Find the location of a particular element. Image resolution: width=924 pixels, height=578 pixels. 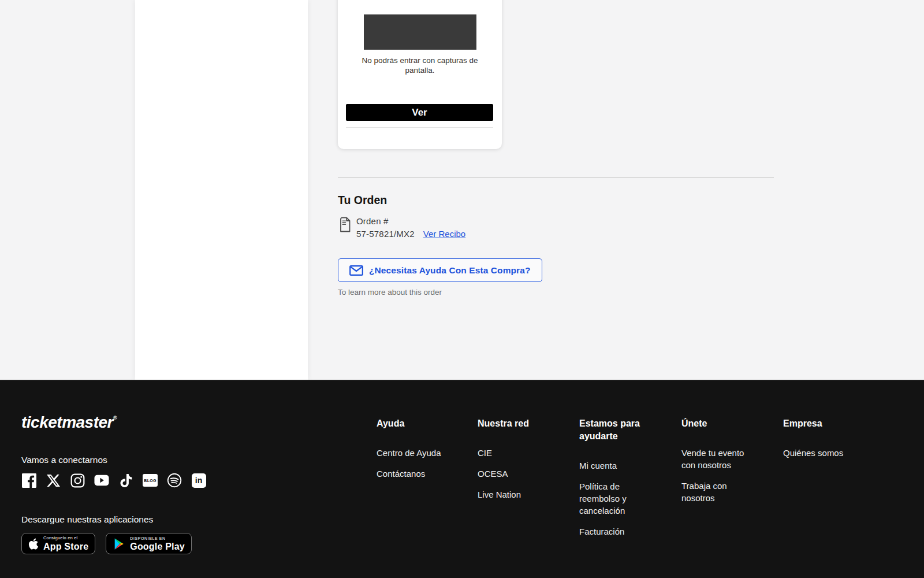

view-ticket-button: Ver is located at coordinates (419, 112).